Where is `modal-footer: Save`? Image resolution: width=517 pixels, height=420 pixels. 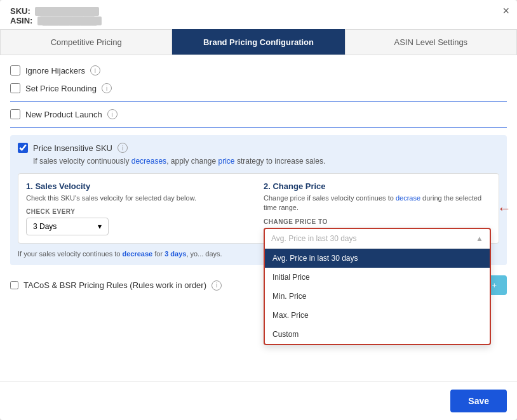 modal-footer: Save is located at coordinates (258, 401).